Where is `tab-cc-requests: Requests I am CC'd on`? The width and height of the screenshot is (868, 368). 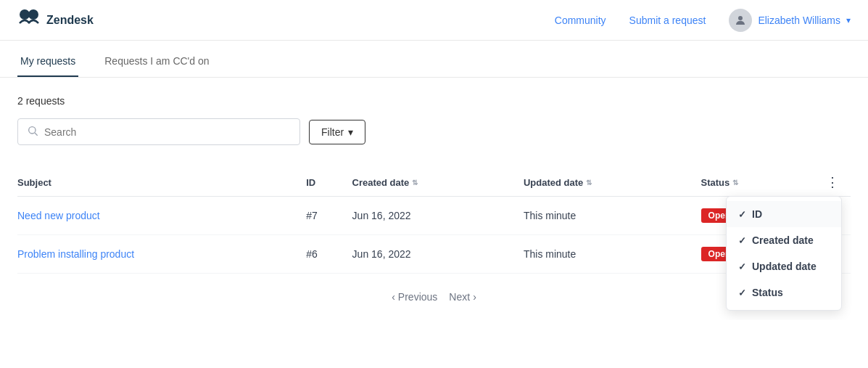
tab-cc-requests: Requests I am CC'd on is located at coordinates (157, 62).